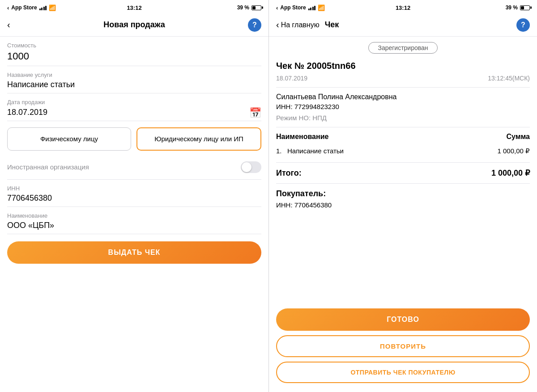 The width and height of the screenshot is (537, 392). I want to click on item-description: 1. Написание статьи, so click(310, 151).